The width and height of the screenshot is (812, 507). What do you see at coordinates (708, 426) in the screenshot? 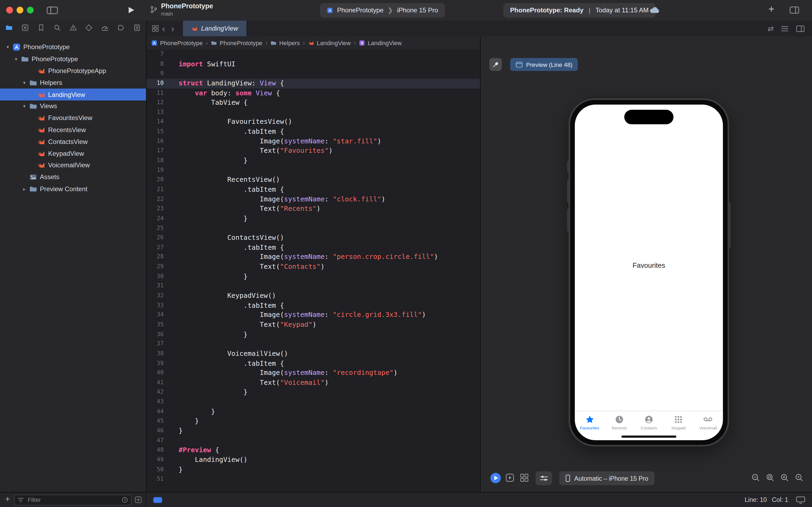
I see `phone-tab-voicemail: Voicemail` at bounding box center [708, 426].